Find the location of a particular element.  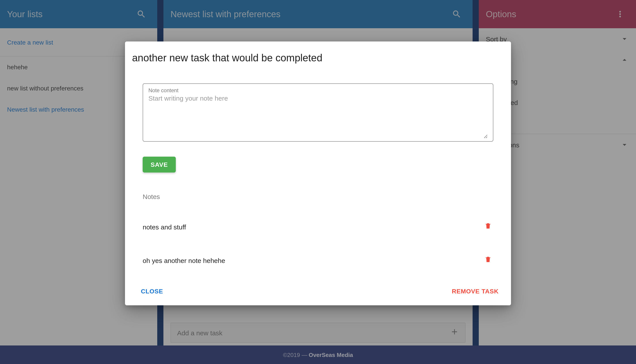

note-text: notes and stuff is located at coordinates (313, 227).